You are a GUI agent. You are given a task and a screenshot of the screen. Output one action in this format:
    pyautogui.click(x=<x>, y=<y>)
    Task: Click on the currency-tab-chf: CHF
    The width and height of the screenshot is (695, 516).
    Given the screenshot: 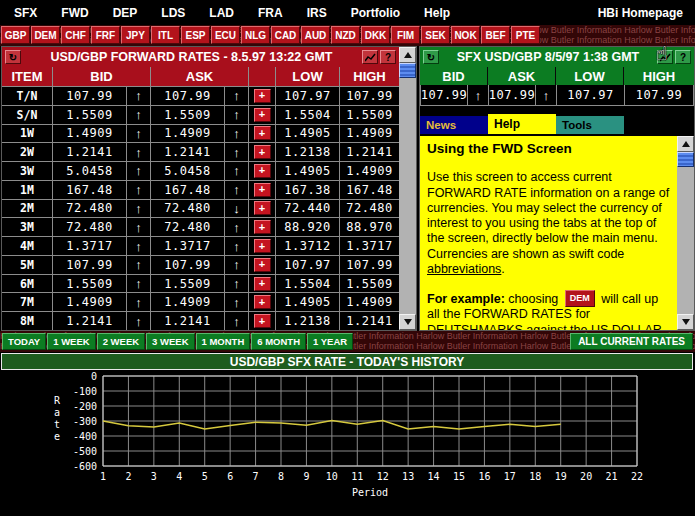 What is the action you would take?
    pyautogui.click(x=76, y=35)
    